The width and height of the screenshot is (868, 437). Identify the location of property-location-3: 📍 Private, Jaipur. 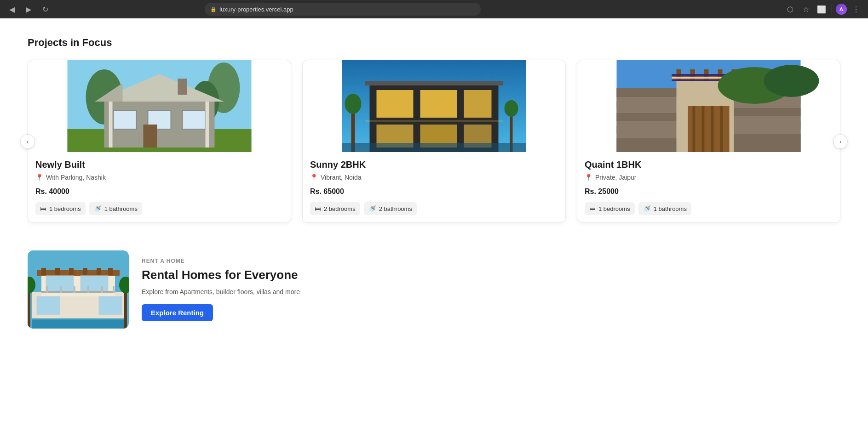
(708, 177).